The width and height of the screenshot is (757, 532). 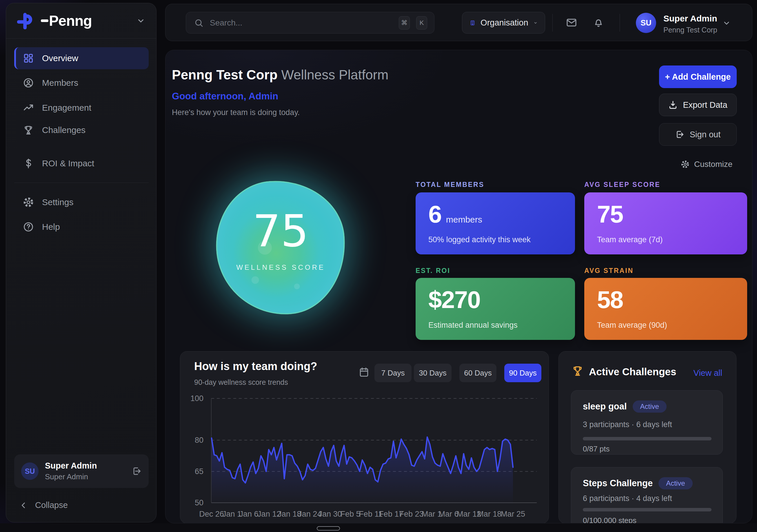 What do you see at coordinates (503, 23) in the screenshot?
I see `organisation-dropdown: Organisation` at bounding box center [503, 23].